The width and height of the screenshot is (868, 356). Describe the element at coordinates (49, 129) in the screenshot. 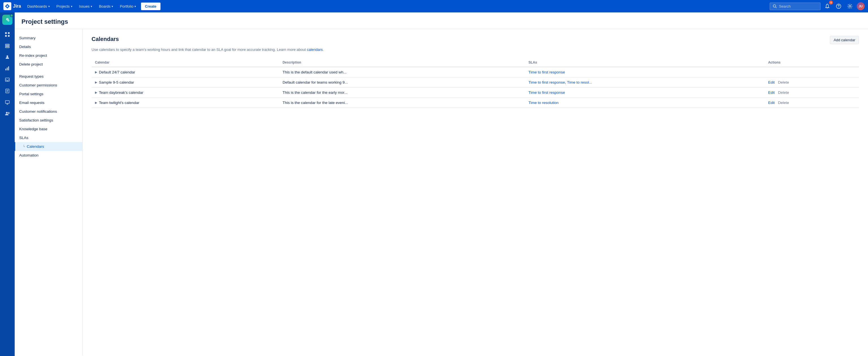

I see `nav-item-knowledge-base: Knowledge base` at that location.